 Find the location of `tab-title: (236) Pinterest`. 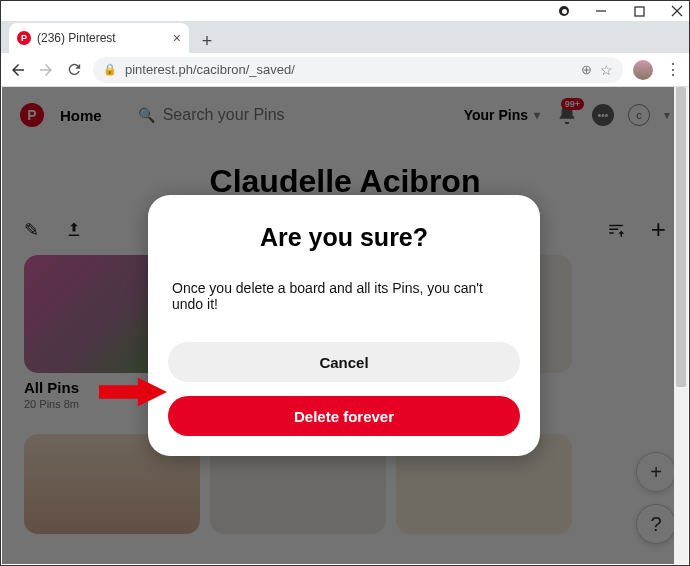

tab-title: (236) Pinterest is located at coordinates (102, 38).